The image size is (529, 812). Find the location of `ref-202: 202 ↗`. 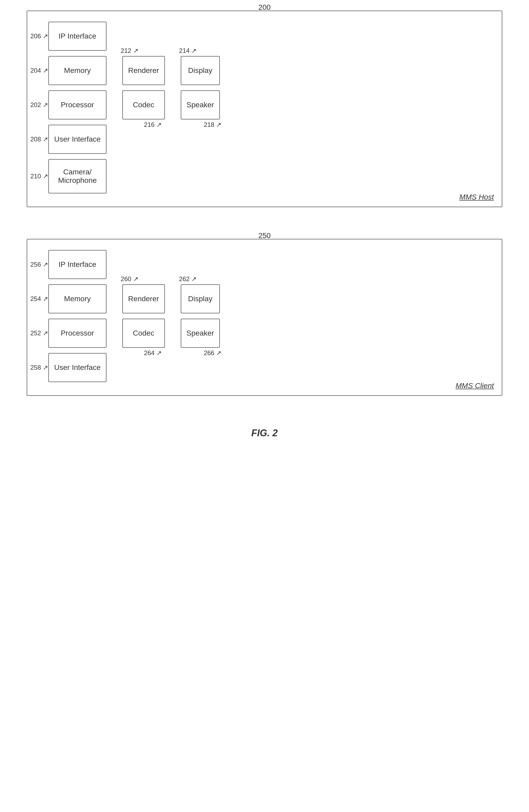

ref-202: 202 ↗ is located at coordinates (39, 105).